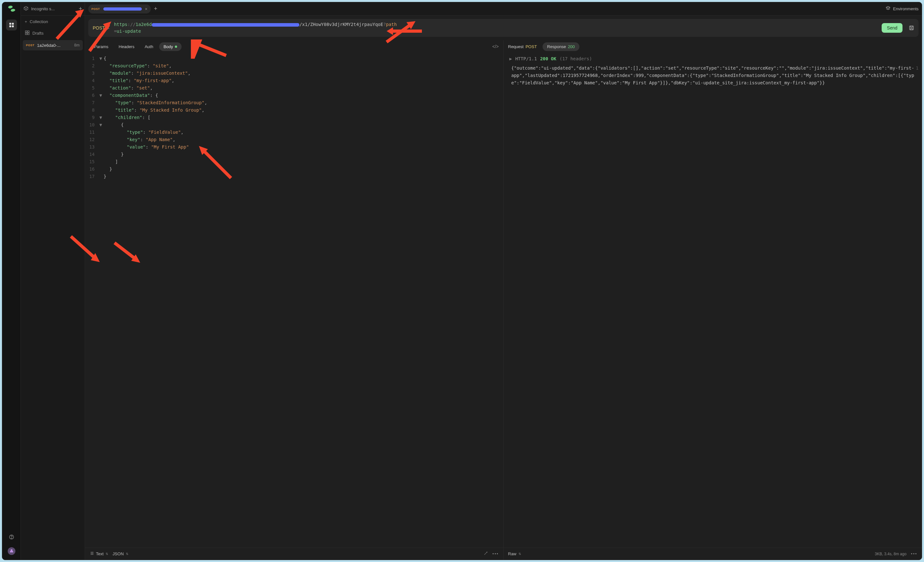 This screenshot has width=924, height=562. I want to click on wand-icon, so click(486, 554).